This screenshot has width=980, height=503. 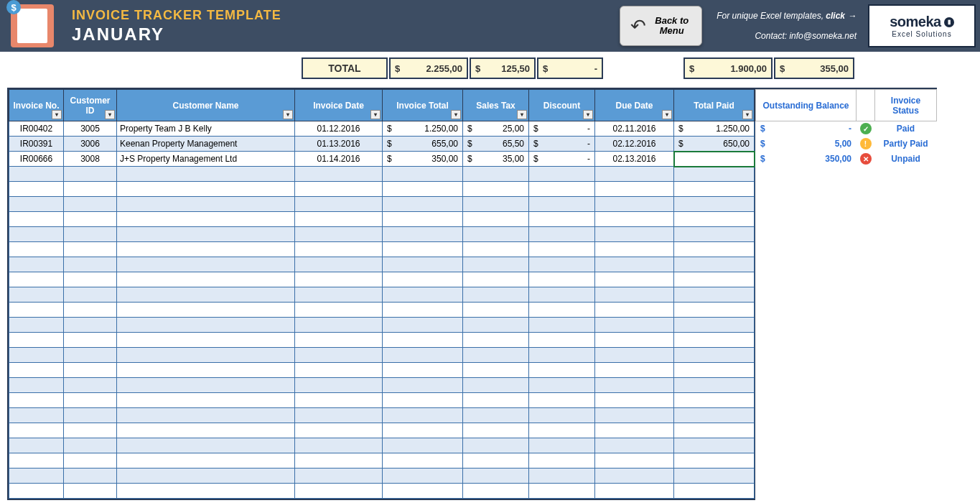 What do you see at coordinates (714, 144) in the screenshot?
I see `cell-total-paid: $650,00` at bounding box center [714, 144].